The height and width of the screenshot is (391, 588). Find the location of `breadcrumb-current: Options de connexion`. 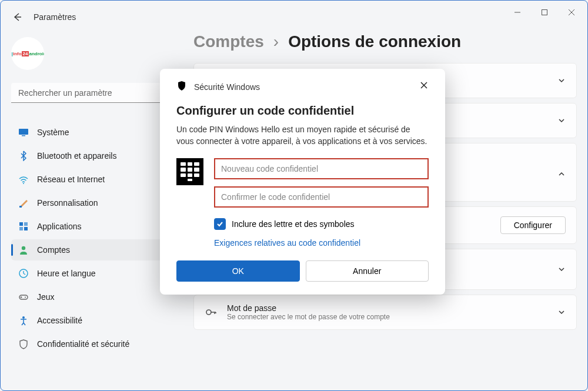

breadcrumb-current: Options de connexion is located at coordinates (375, 42).